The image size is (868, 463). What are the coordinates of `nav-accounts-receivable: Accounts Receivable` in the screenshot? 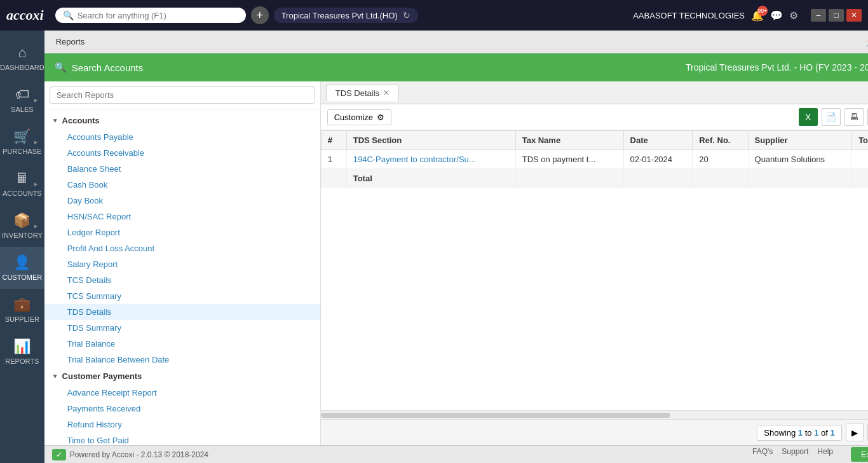 It's located at (182, 153).